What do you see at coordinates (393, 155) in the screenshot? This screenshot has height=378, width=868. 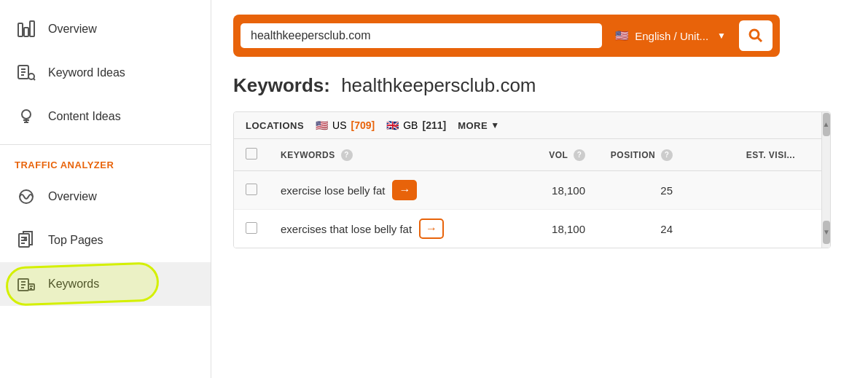 I see `col-keywords: KEYWORDS ?` at bounding box center [393, 155].